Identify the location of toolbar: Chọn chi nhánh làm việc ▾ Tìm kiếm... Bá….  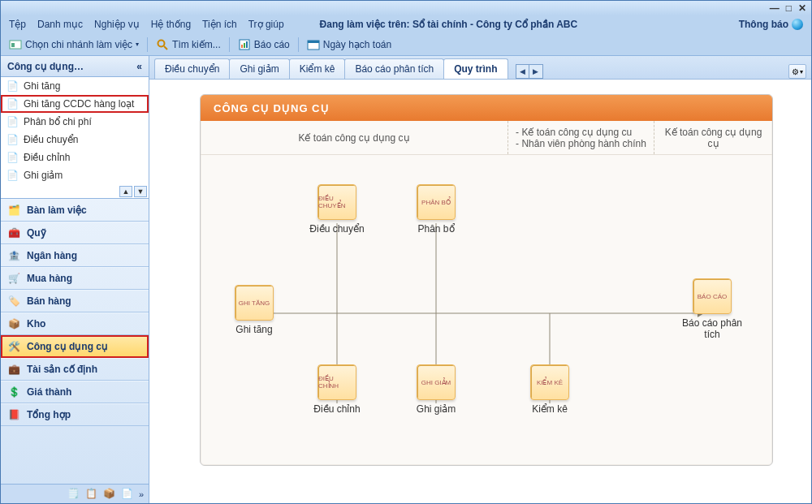
(406, 45).